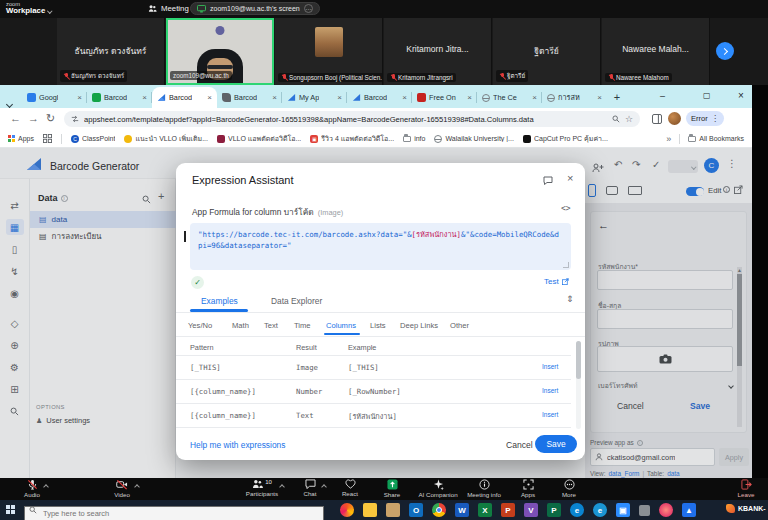  What do you see at coordinates (725, 51) in the screenshot?
I see `next-participants-button` at bounding box center [725, 51].